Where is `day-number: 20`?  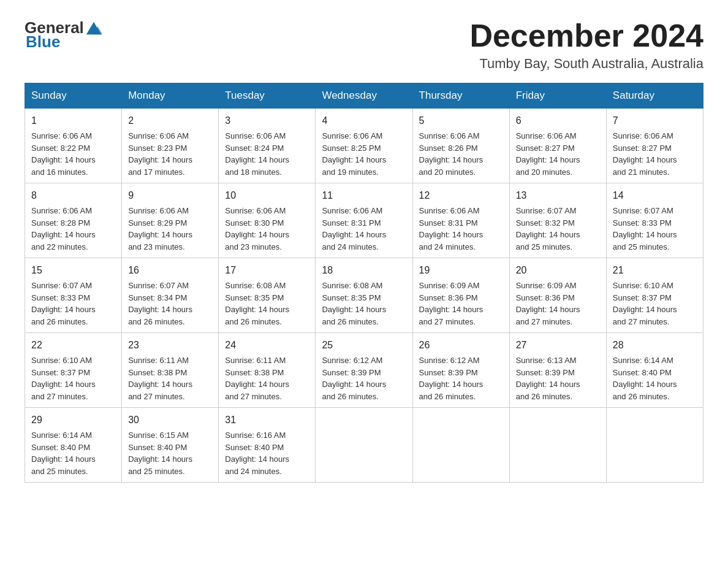 day-number: 20 is located at coordinates (558, 270).